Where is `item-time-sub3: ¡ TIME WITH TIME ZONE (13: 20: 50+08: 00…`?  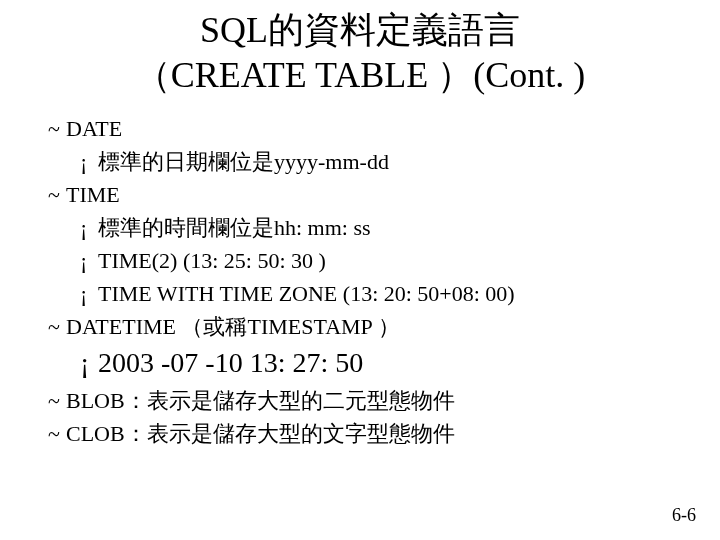
item-time-sub3: ¡ TIME WITH TIME ZONE (13: 20: 50+08: 00… is located at coordinates (384, 294).